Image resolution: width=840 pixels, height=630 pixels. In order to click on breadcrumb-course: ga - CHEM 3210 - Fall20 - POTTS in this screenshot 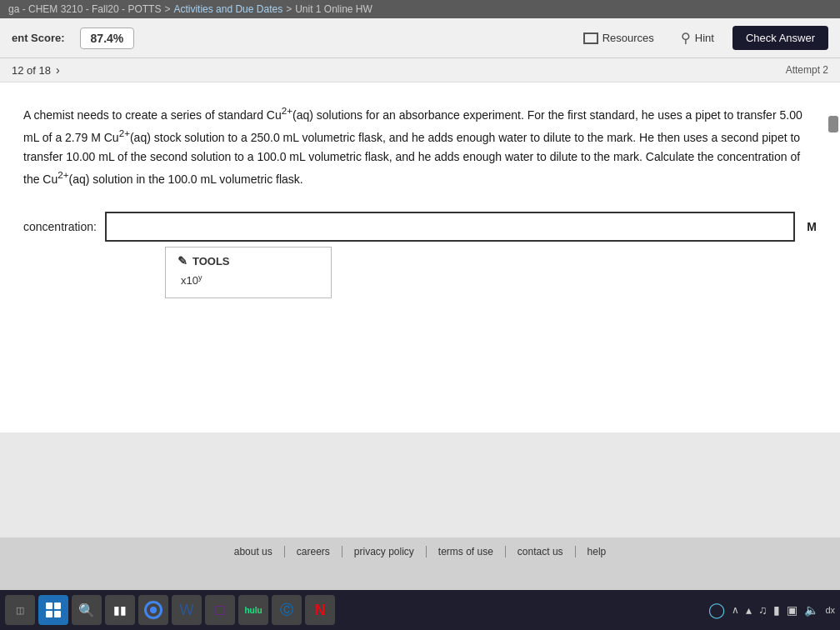, I will do `click(85, 9)`.